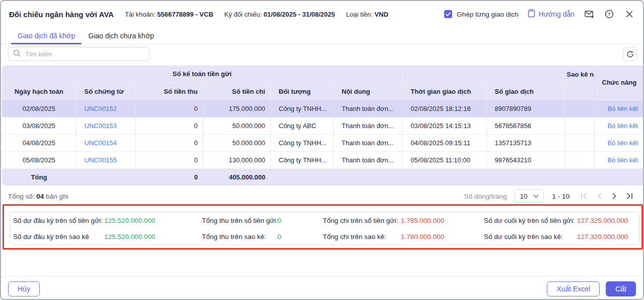  I want to click on cell-partner: Công ty ABC, so click(302, 126).